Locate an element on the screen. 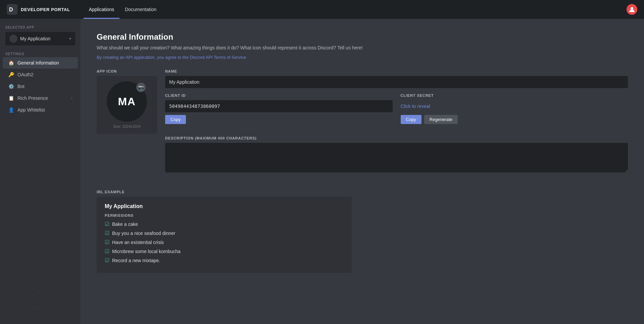 Image resolution: width=644 pixels, height=324 pixels. client-row: CLIENT ID 504984434873860097 Copy CLIENT… is located at coordinates (397, 109).